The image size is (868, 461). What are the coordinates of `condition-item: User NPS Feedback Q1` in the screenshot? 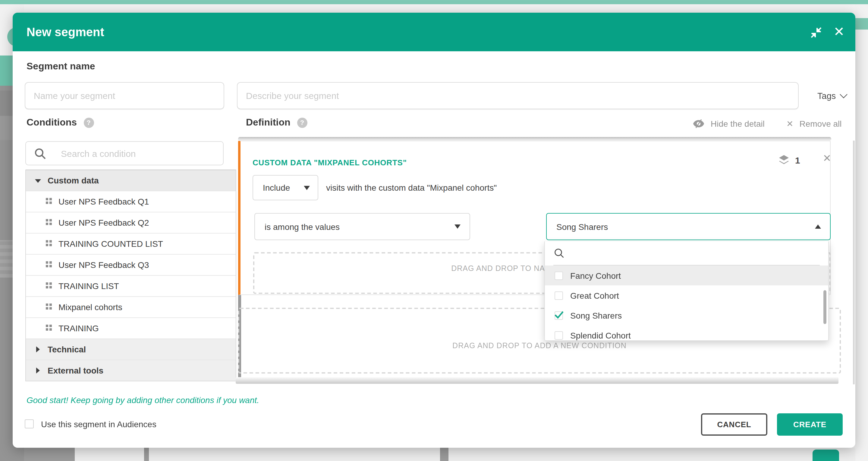 It's located at (131, 201).